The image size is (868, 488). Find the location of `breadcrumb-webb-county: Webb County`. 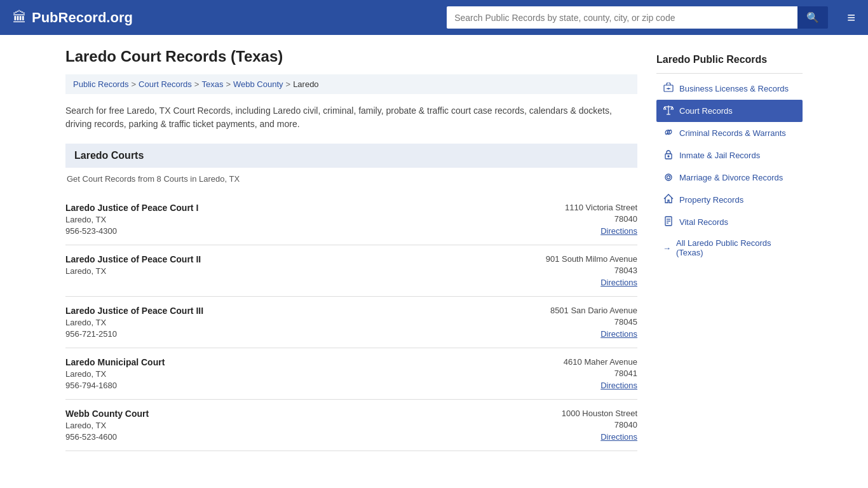

breadcrumb-webb-county: Webb County is located at coordinates (258, 84).